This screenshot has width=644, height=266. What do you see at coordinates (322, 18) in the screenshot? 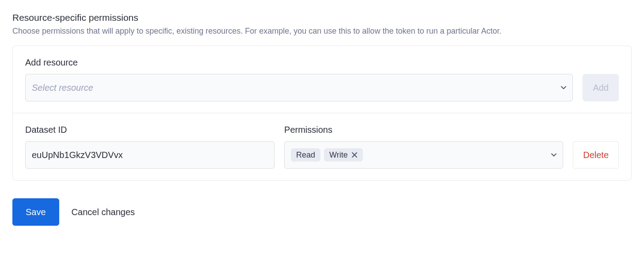
I see `section-title: Resource-specific permissions` at bounding box center [322, 18].